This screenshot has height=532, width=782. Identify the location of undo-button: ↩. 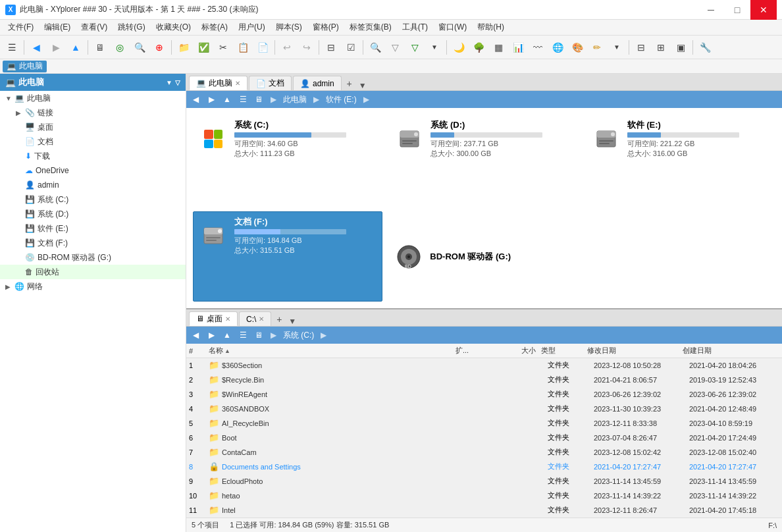
(287, 47).